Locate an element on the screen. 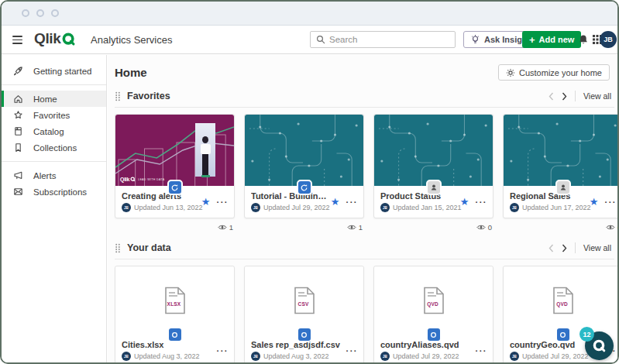  sidebar-nav: Getting started Home Favorites Catalog is located at coordinates (54, 209).